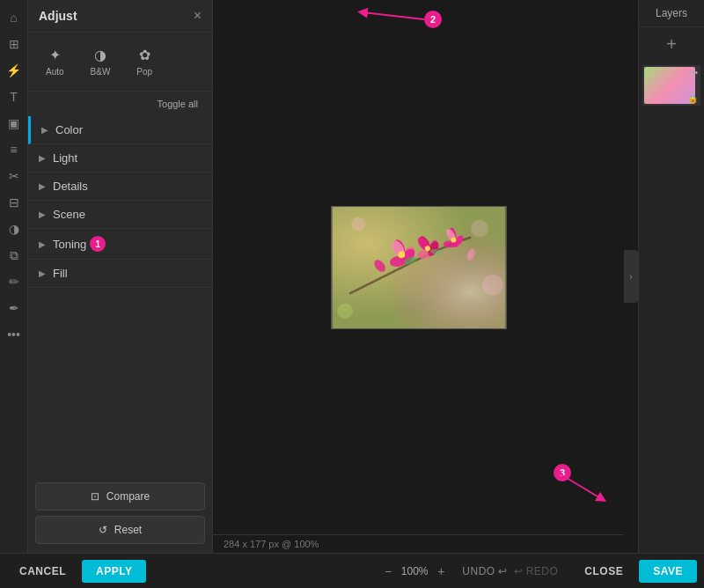  Describe the element at coordinates (671, 276) in the screenshot. I see `layers-panel: Layers + ••• 🔒` at that location.